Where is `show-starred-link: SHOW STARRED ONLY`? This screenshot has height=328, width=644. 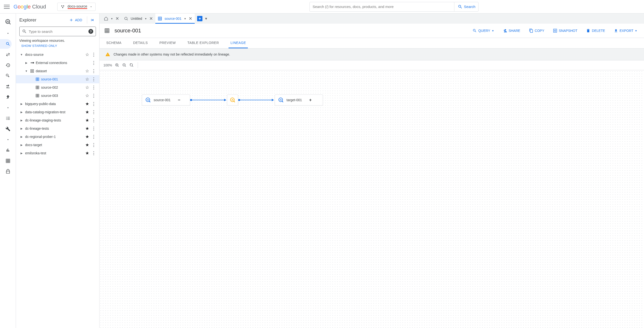 show-starred-link: SHOW STARRED ONLY is located at coordinates (58, 46).